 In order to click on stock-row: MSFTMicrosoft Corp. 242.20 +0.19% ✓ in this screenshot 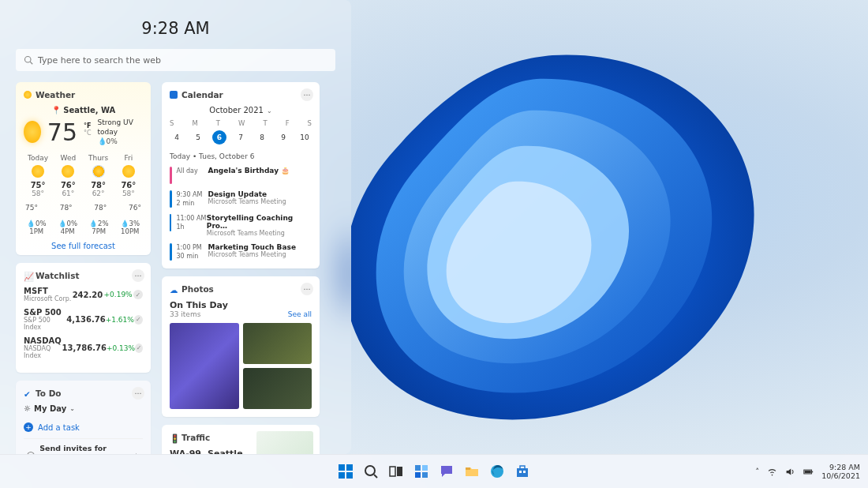, I will do `click(84, 295)`.